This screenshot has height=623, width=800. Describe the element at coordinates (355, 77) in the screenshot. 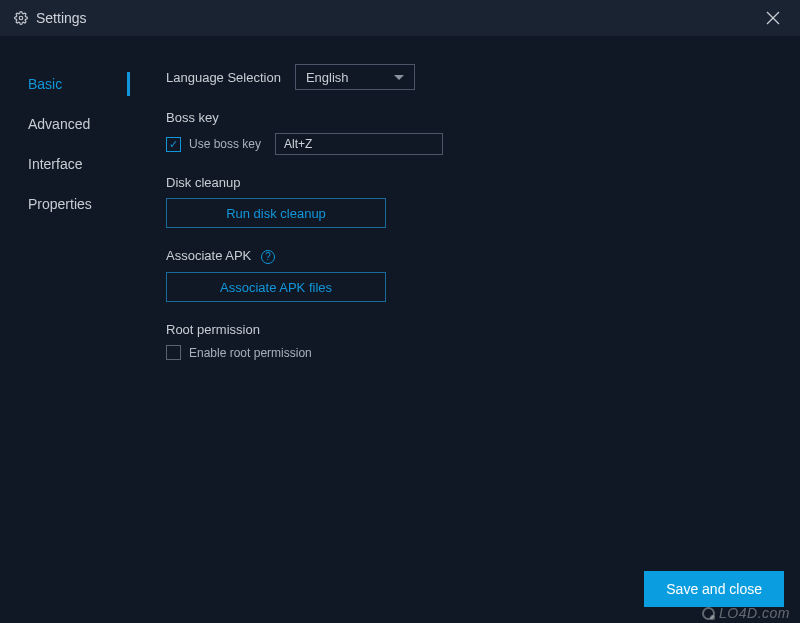

I see `language-dropdown: English` at that location.